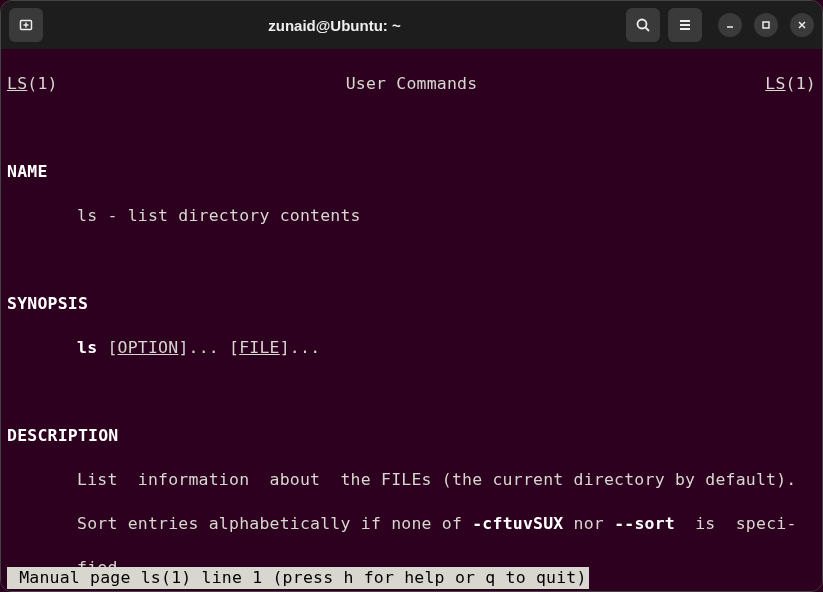 This screenshot has width=823, height=592. I want to click on synopsis-text: ]..., so click(300, 348).